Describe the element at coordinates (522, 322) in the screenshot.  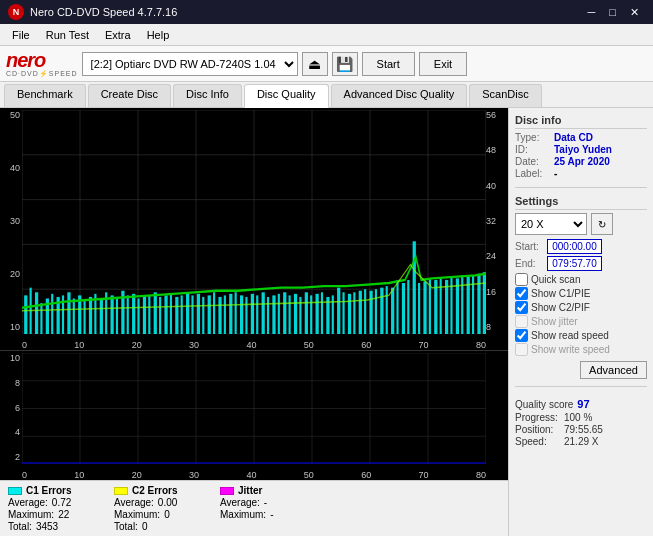
I see `show-jitter-checkbox` at that location.